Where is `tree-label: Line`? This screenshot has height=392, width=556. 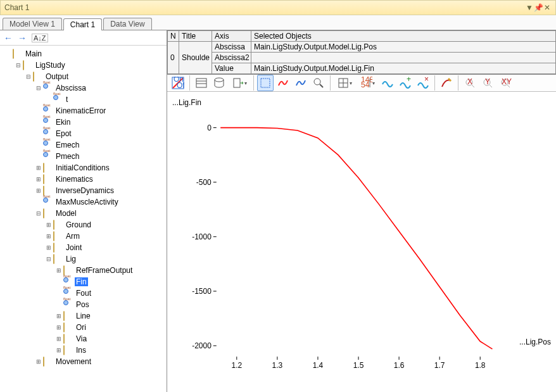
tree-label: Line is located at coordinates (84, 316).